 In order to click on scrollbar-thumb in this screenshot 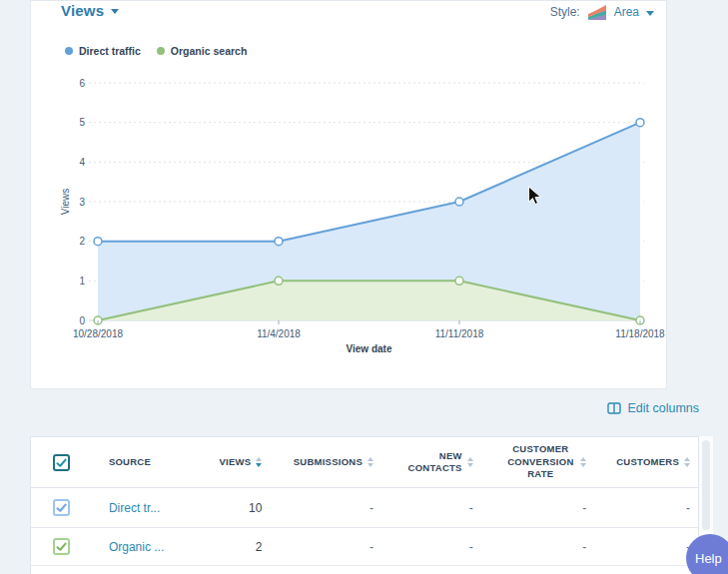, I will do `click(706, 485)`.